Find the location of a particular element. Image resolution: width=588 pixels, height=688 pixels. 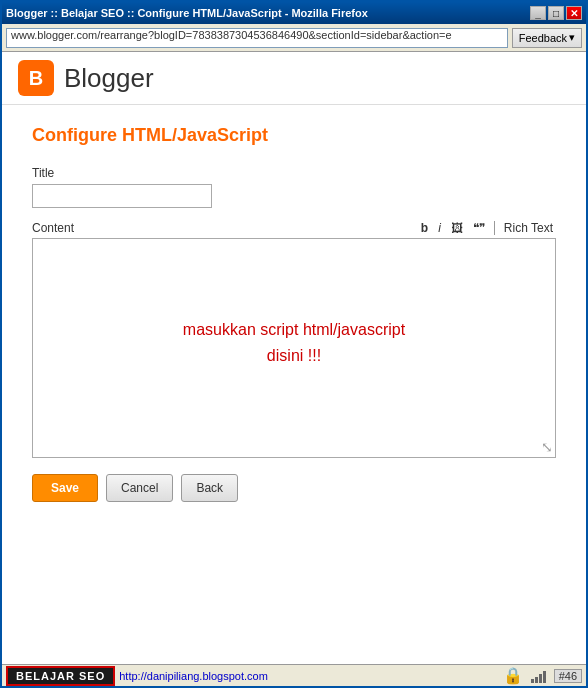

italic-button: i is located at coordinates (440, 228).